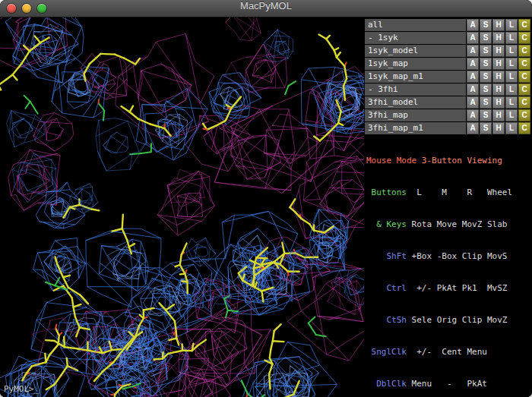  I want to click on mouse-matrix-doubleclick: DblClk Menu - PkAt, so click(448, 384).